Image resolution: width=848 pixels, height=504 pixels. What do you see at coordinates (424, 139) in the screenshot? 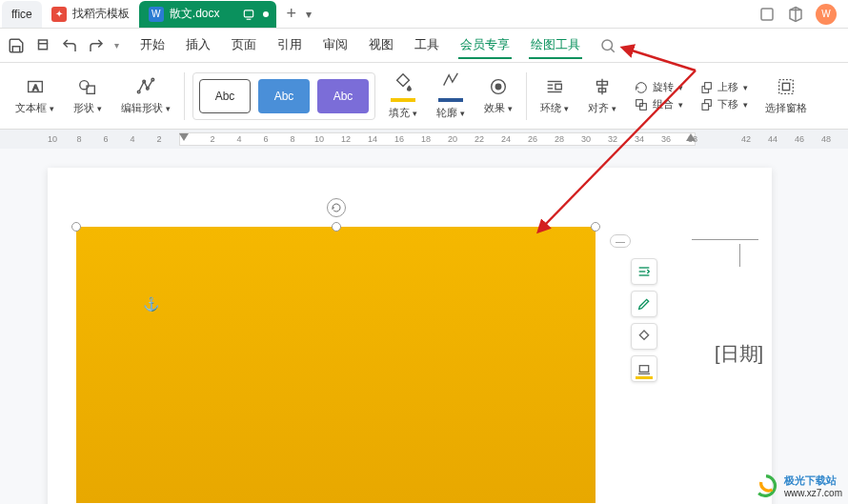
I see `horizontal-ruler: 1086422468101214161820222426283032343638…` at bounding box center [424, 139].